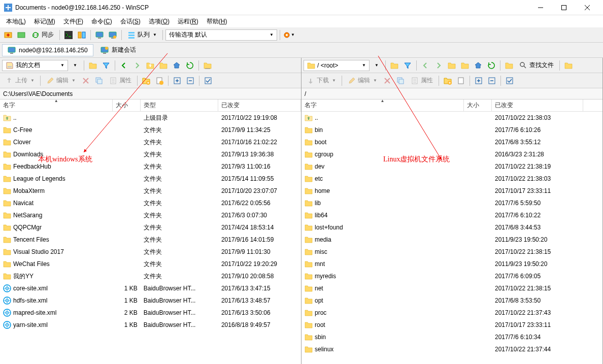 Image resolution: width=603 pixels, height=364 pixels. Describe the element at coordinates (491, 65) in the screenshot. I see `remote-refresh-icon` at that location.